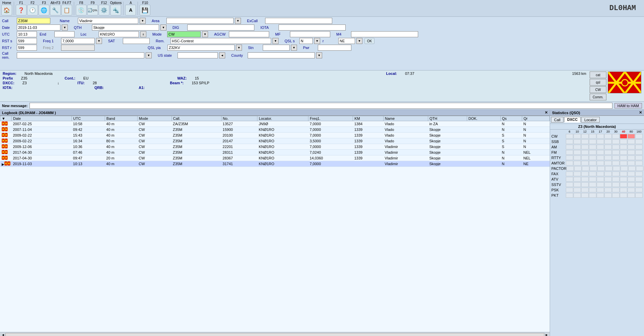 This screenshot has height=336, width=644. Describe the element at coordinates (108, 21) in the screenshot. I see `name-input` at that location.